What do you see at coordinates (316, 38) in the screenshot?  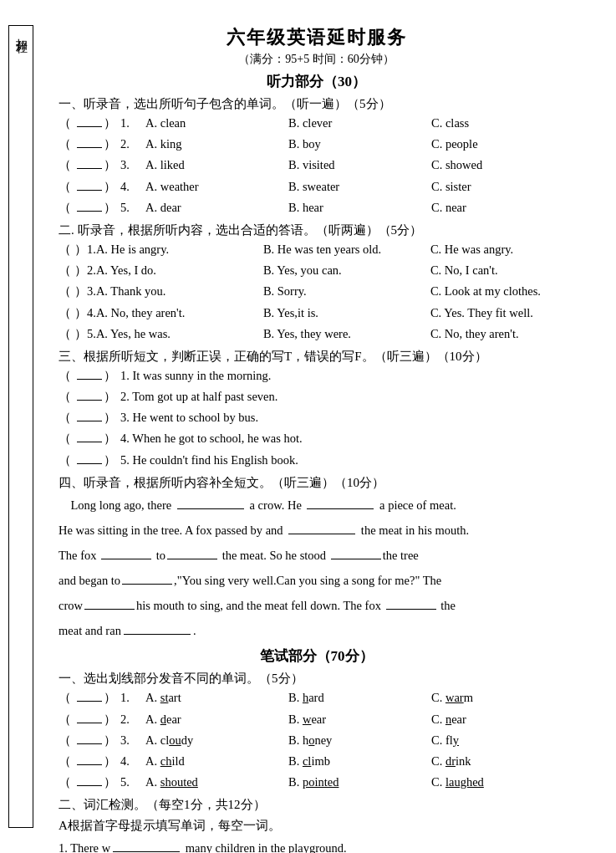 I see `main-title: 六年级英语延时服务` at bounding box center [316, 38].